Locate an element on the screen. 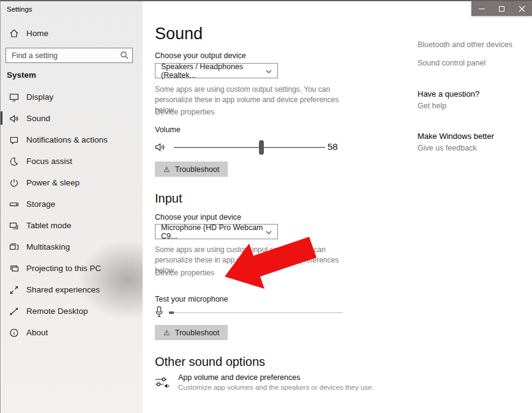  sidebar-item-home: Home is located at coordinates (29, 33).